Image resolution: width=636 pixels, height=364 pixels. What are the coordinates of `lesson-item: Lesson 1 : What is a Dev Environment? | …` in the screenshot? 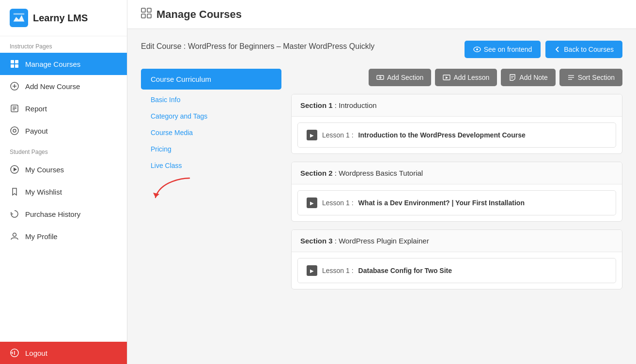 It's located at (457, 203).